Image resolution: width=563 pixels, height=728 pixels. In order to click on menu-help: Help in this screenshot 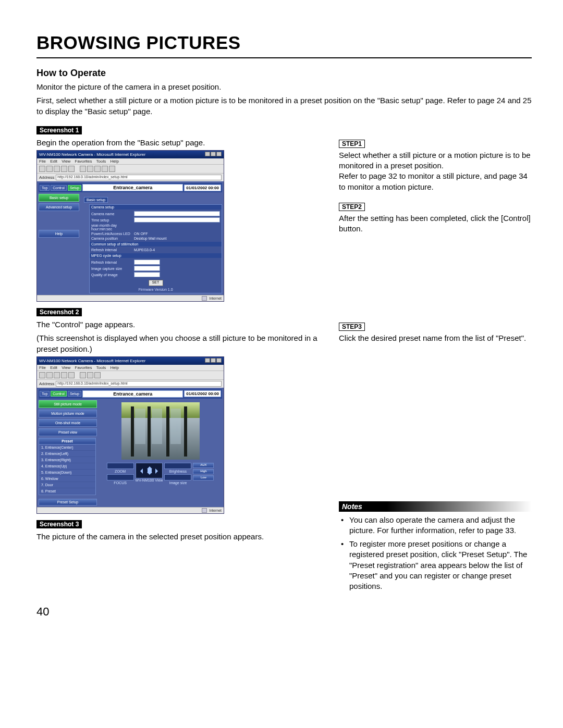, I will do `click(115, 162)`.